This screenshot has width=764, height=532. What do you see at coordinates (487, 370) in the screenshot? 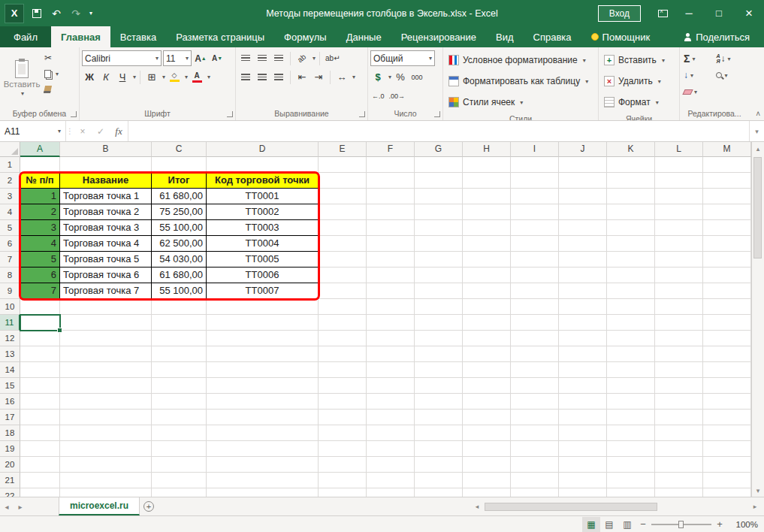
I see `cell-H14` at bounding box center [487, 370].